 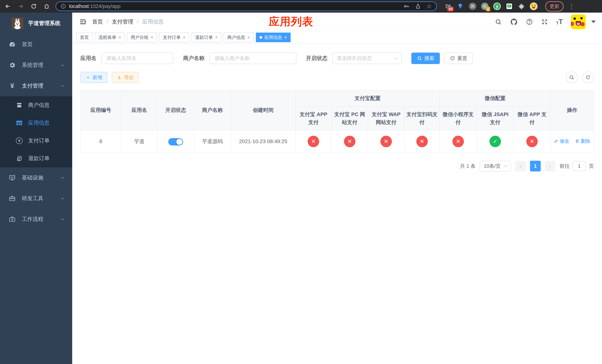 I want to click on github-icon, so click(x=514, y=22).